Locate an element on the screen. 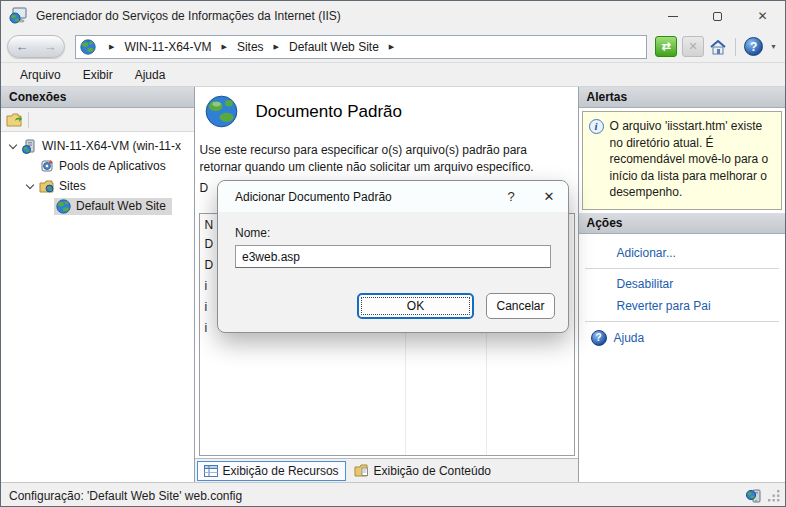  refresh-icon: ⇄ is located at coordinates (666, 46).